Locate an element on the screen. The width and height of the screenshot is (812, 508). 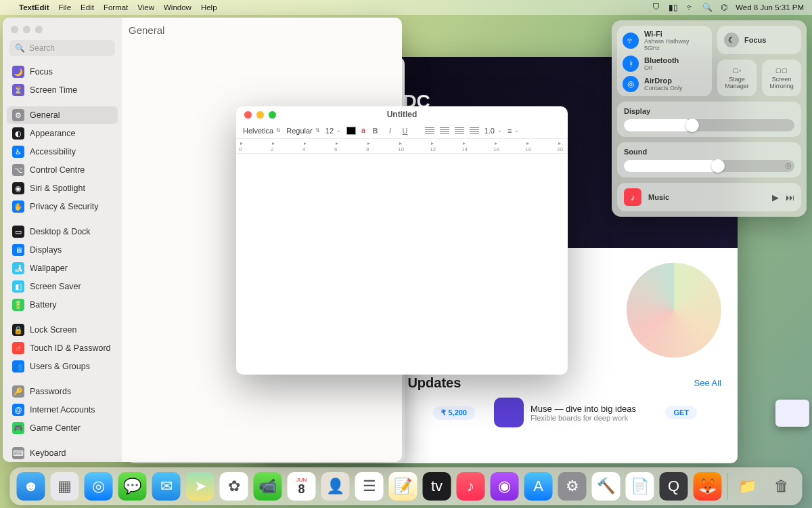
line-spacing-select: 1.0 ⌄ is located at coordinates (493, 131).